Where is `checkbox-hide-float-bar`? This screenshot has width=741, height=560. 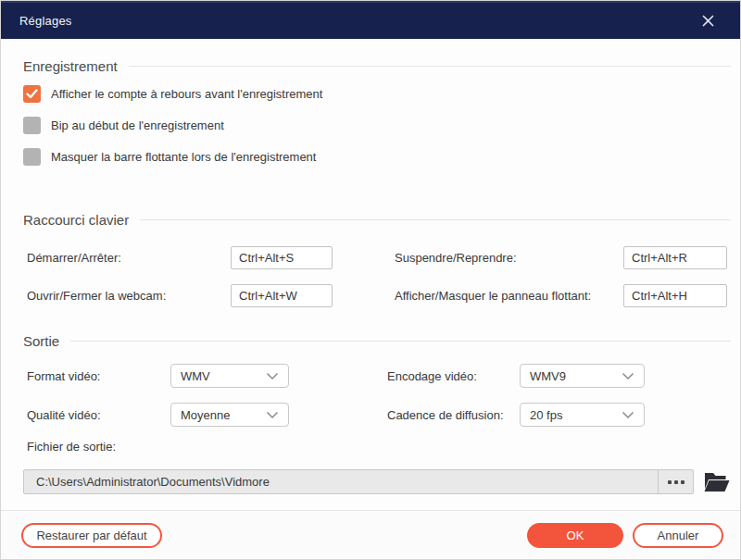
checkbox-hide-float-bar is located at coordinates (31, 157).